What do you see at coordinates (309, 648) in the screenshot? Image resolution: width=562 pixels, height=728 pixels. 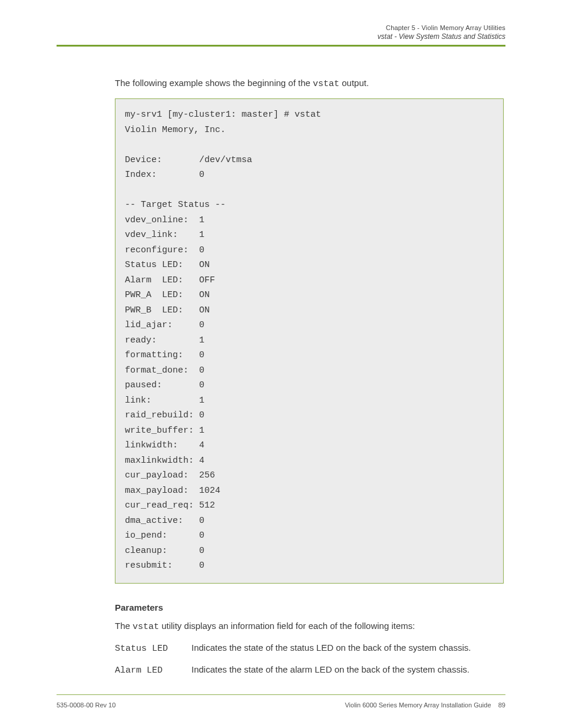 I see `param-row-0: Status LEDIndicates the state of the sta…` at bounding box center [309, 648].